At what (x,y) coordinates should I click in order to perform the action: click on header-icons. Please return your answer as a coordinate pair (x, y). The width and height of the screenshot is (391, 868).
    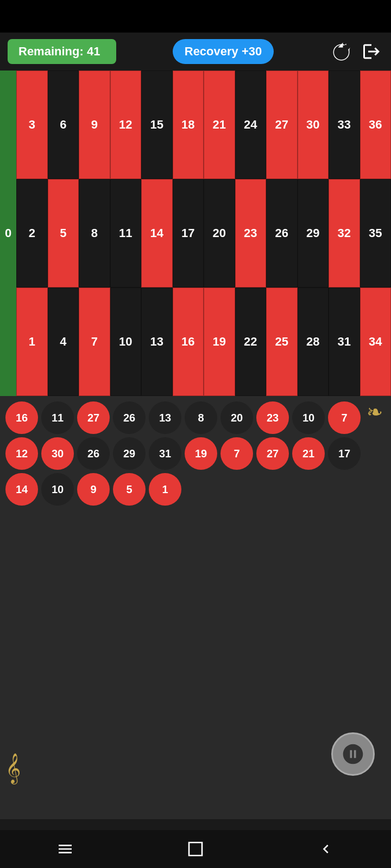
    Looking at the image, I should click on (357, 52).